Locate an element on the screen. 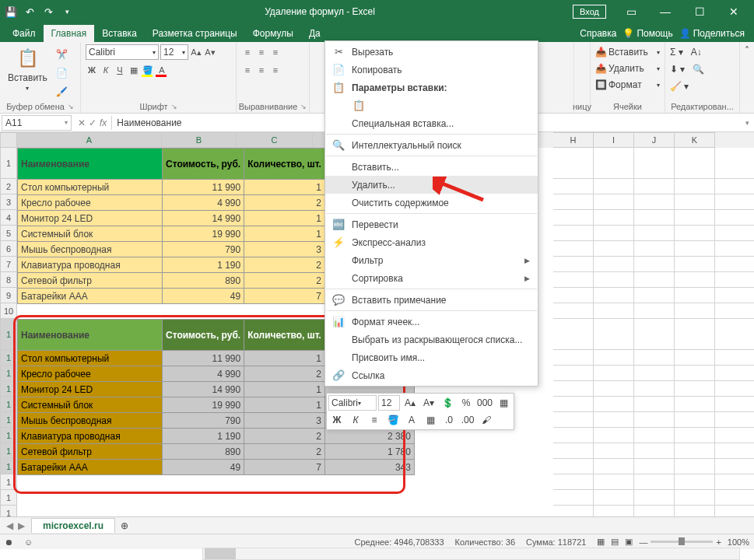 The width and height of the screenshot is (754, 560). qat-dropdown-icon: ▾ is located at coordinates (67, 12).